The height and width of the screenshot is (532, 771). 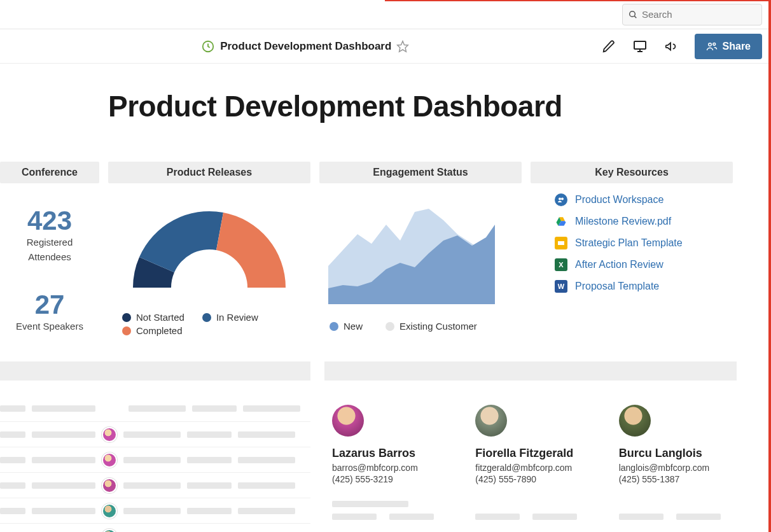 I want to click on contact-phone: (425) 555-7890, so click(x=531, y=479).